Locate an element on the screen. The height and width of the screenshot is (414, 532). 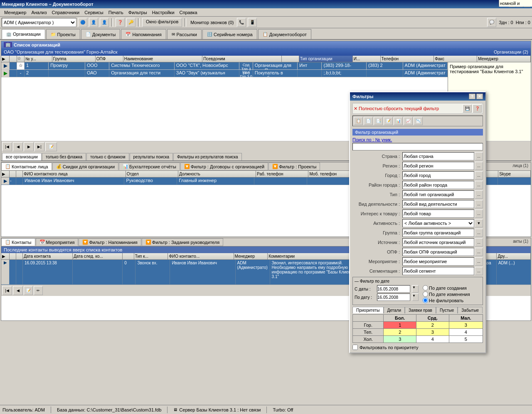
radio-no-filter: Не фильтровать is located at coordinates (446, 300).